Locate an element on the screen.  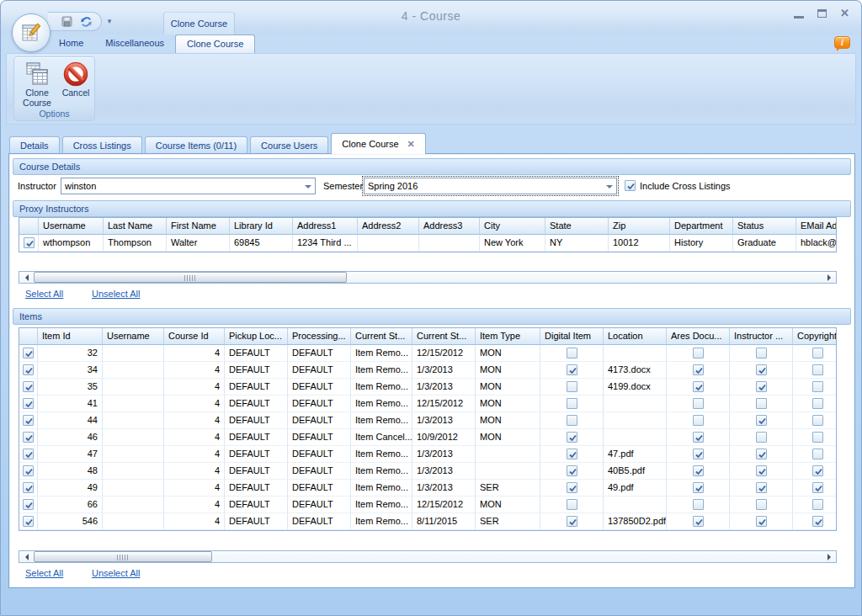
tab-details: Details is located at coordinates (35, 145).